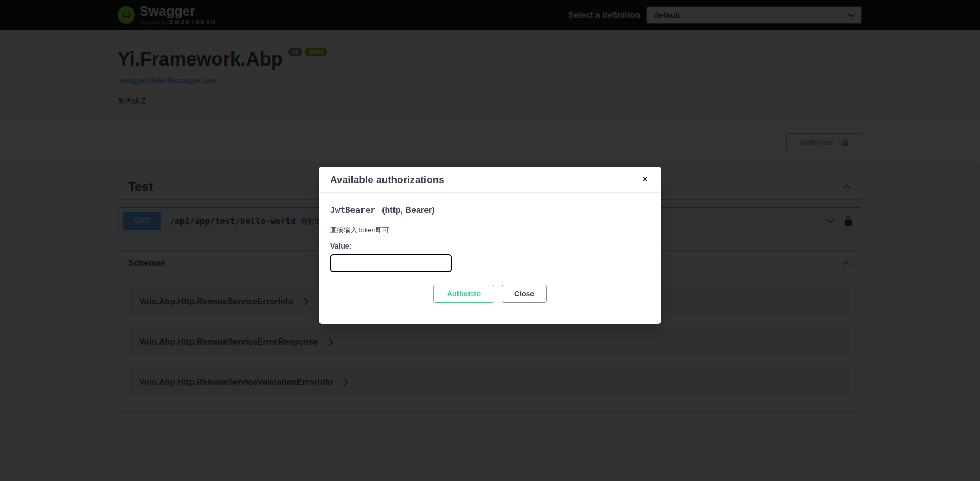 Image resolution: width=980 pixels, height=481 pixels. What do you see at coordinates (490, 210) in the screenshot?
I see `auth-scheme-heading: JwtBearer (http, Bearer)` at bounding box center [490, 210].